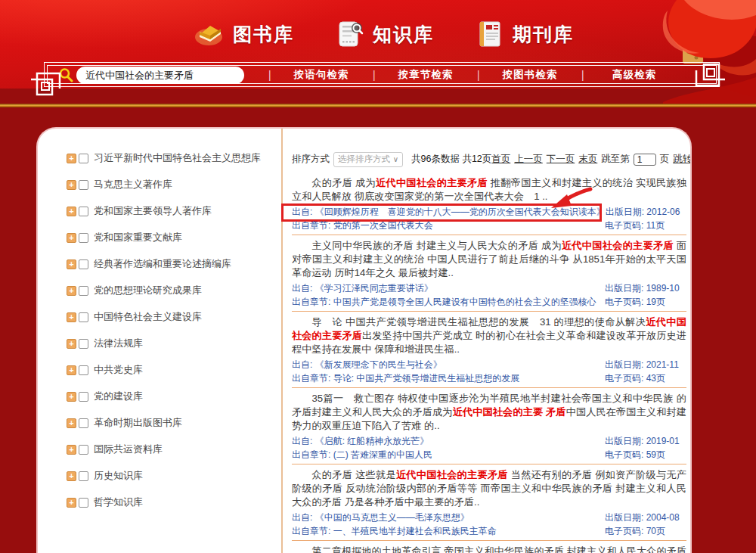 This screenshot has width=756, height=553. What do you see at coordinates (148, 290) in the screenshot?
I see `category-label: 党的思想理论研究成果库` at bounding box center [148, 290].